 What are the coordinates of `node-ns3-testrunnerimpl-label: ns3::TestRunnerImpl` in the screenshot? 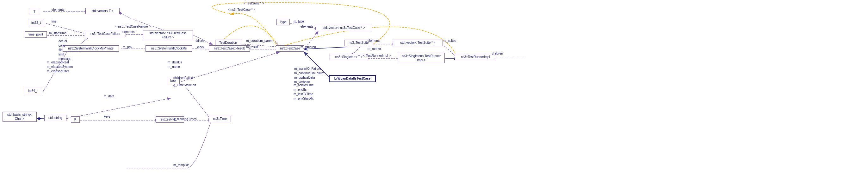 It's located at (475, 57).